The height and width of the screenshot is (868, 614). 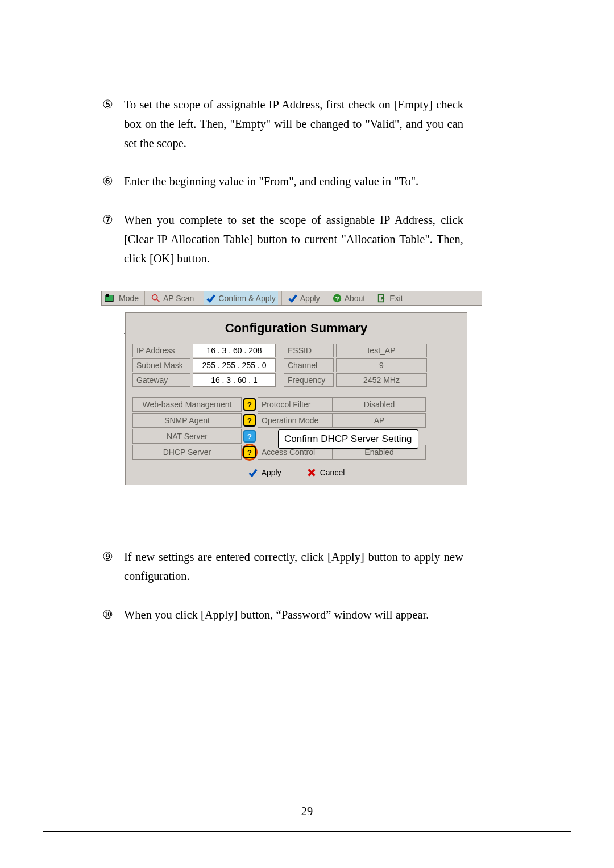 What do you see at coordinates (379, 404) in the screenshot?
I see `protocol-filter-value: Disabled` at bounding box center [379, 404].